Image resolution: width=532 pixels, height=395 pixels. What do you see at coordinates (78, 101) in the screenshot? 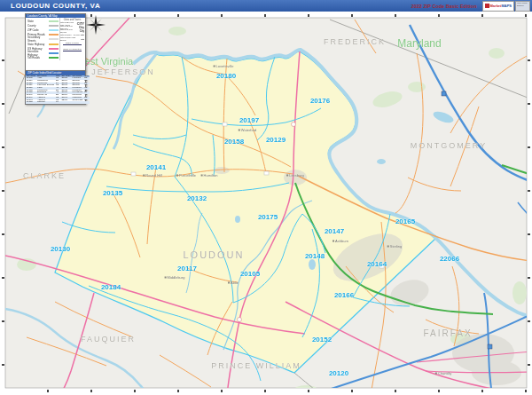
I see `zip-table-cell: Great Falls` at bounding box center [78, 101].